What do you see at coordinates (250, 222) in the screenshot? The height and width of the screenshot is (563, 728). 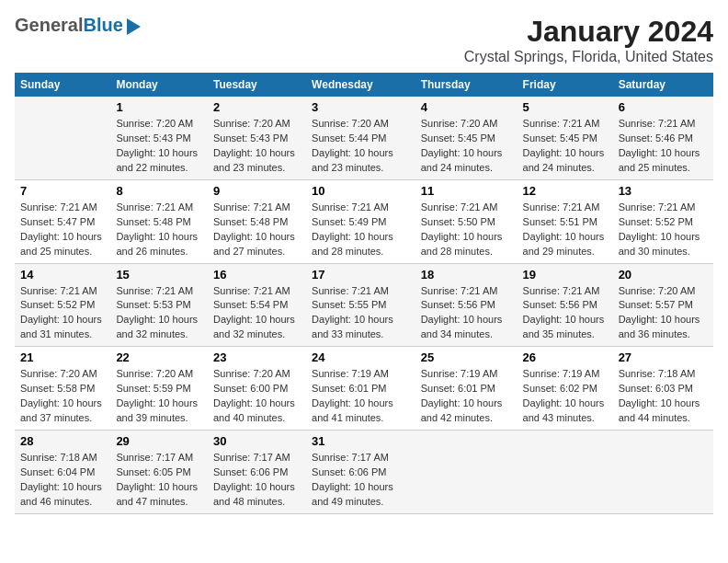 I see `sunset-time: Sunset: 5:48 PM` at bounding box center [250, 222].